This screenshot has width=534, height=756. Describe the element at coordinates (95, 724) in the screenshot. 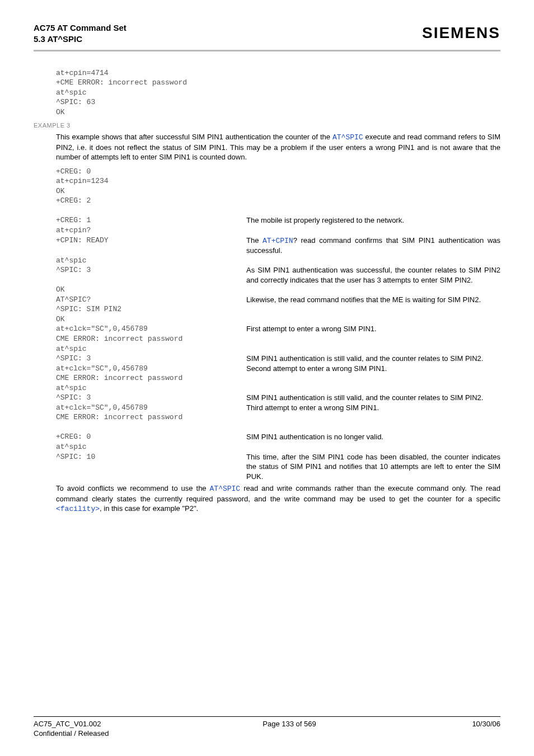

I see `footer-doc: AC75_ATC_V01.002` at that location.